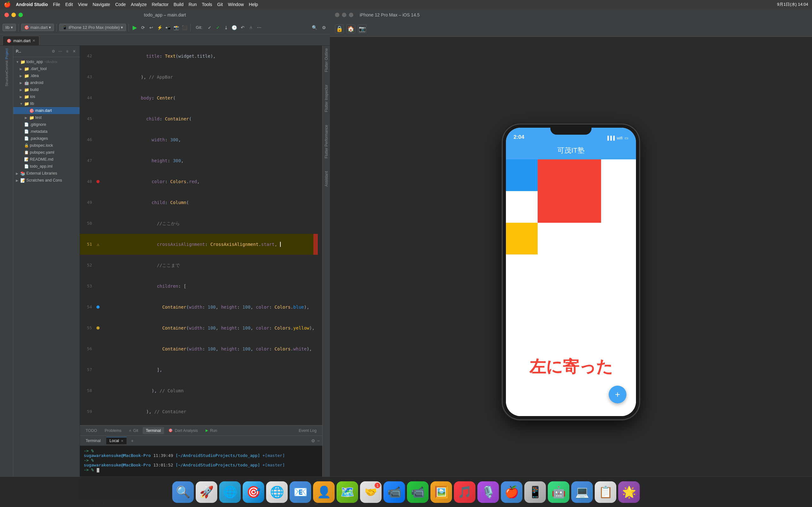 The width and height of the screenshot is (812, 507). What do you see at coordinates (7, 15) in the screenshot?
I see `close-button` at bounding box center [7, 15].